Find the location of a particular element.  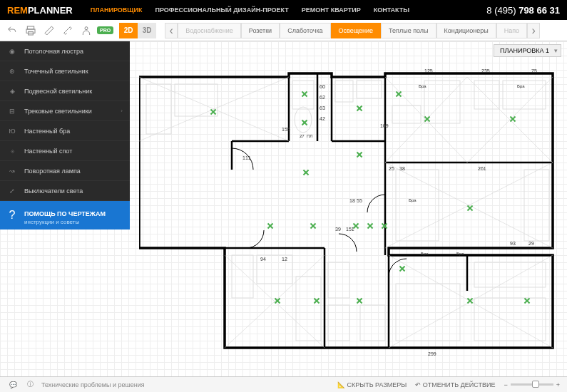

zoom-control: − + is located at coordinates (532, 385).